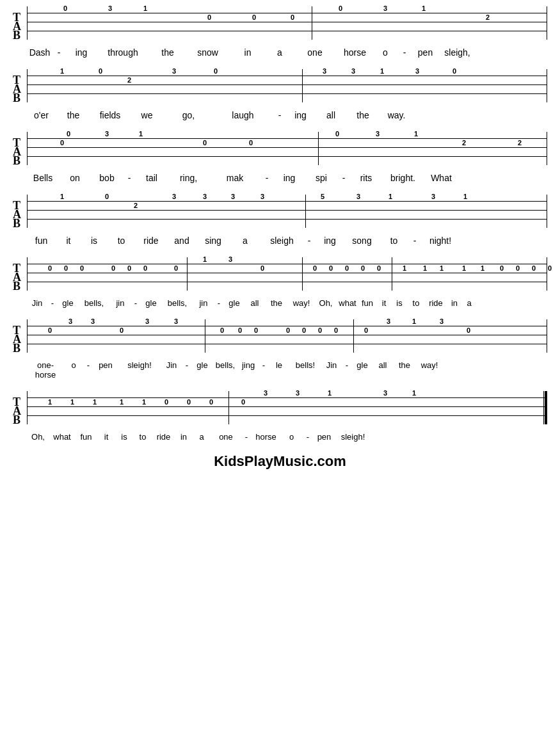 This screenshot has width=560, height=729. I want to click on lyric: Dash, so click(40, 52).